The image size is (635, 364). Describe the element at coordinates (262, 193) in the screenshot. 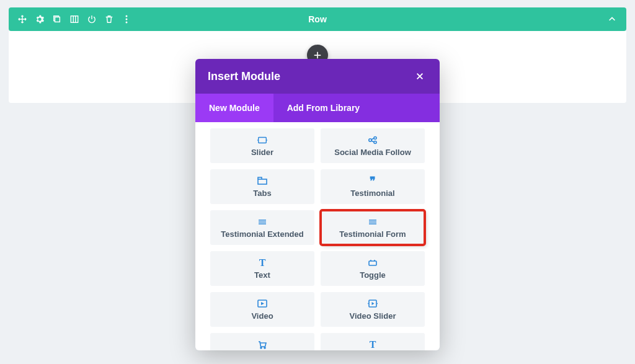

I see `module-label: Tabs` at that location.